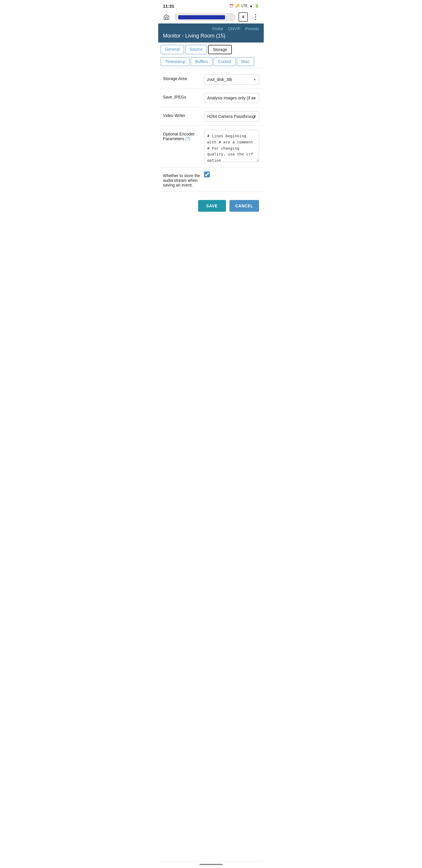  Describe the element at coordinates (232, 98) in the screenshot. I see `save-jpegs-control: Analysis images only (if available) All …` at that location.